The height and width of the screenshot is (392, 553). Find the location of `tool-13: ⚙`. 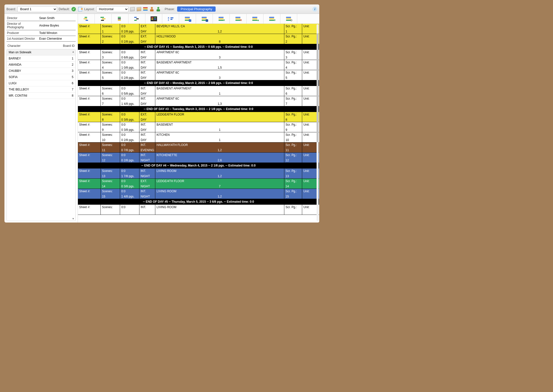

tool-13: ⚙ is located at coordinates (289, 19).